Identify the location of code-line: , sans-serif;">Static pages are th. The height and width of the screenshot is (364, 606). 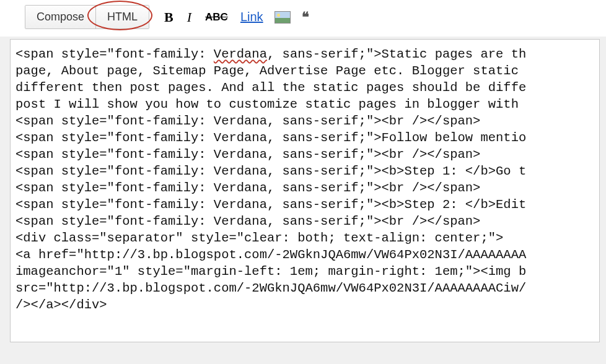
(397, 54).